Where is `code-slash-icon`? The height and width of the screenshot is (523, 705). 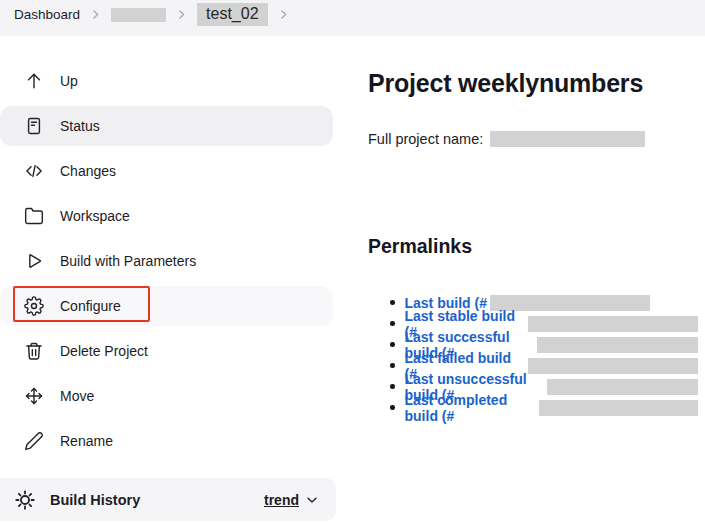
code-slash-icon is located at coordinates (34, 171).